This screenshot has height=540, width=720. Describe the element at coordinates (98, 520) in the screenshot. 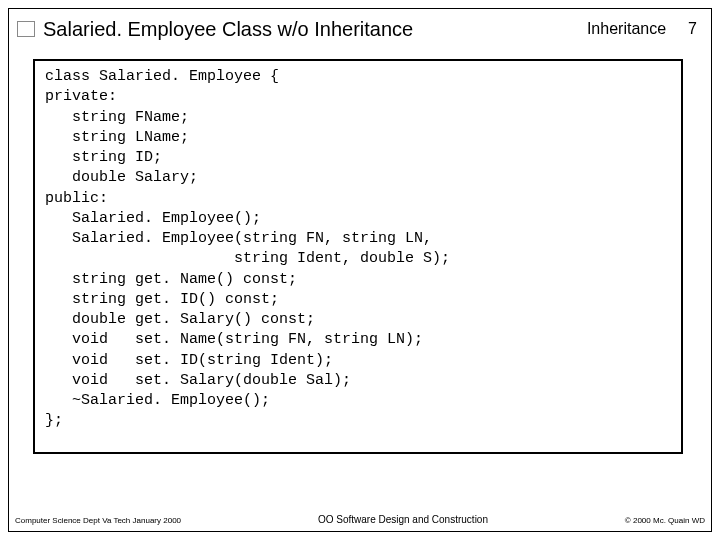

I see `footer-left: Computer Science Dept Va Tech January 20…` at that location.